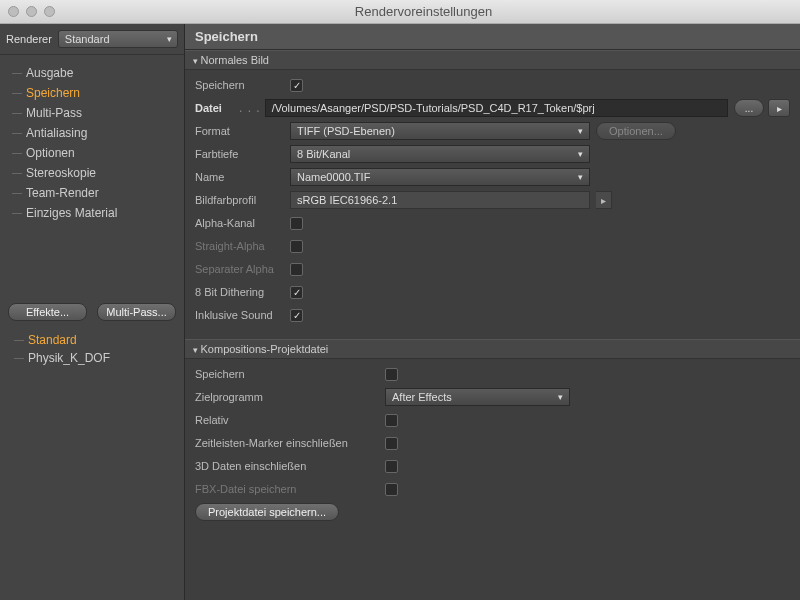  Describe the element at coordinates (290, 374) in the screenshot. I see `comp-save-label: Speichern` at that location.